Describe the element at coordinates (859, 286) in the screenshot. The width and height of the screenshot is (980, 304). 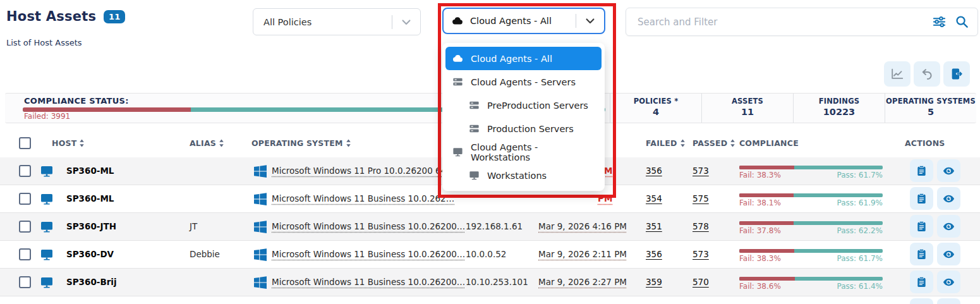
I see `pass-percent-label: Pass: 61.4%` at that location.